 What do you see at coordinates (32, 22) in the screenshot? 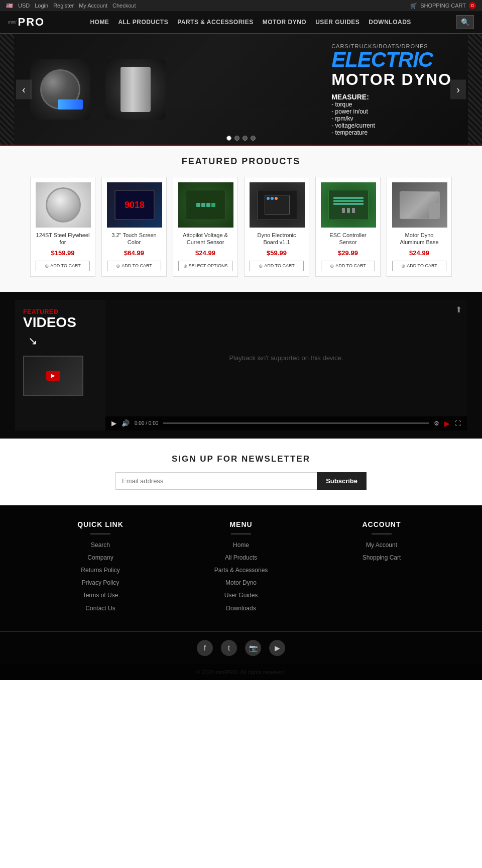
I see `logo-pro: PRO` at bounding box center [32, 22].